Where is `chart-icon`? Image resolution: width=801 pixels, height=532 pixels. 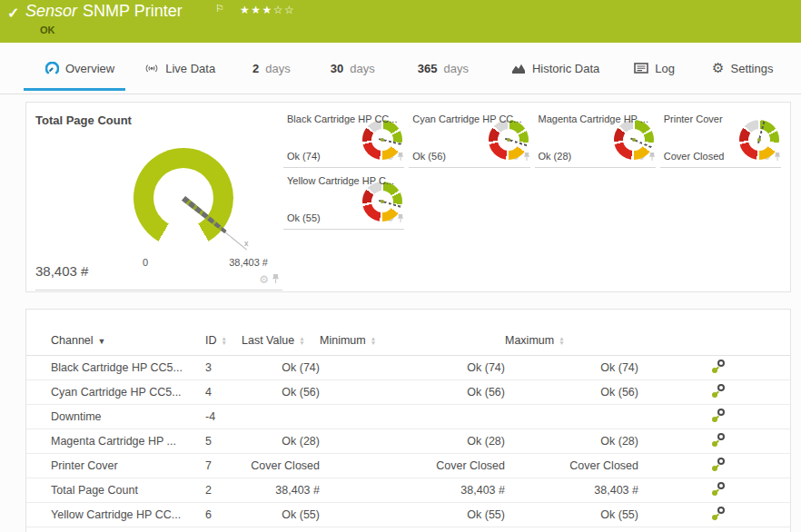 chart-icon is located at coordinates (519, 69).